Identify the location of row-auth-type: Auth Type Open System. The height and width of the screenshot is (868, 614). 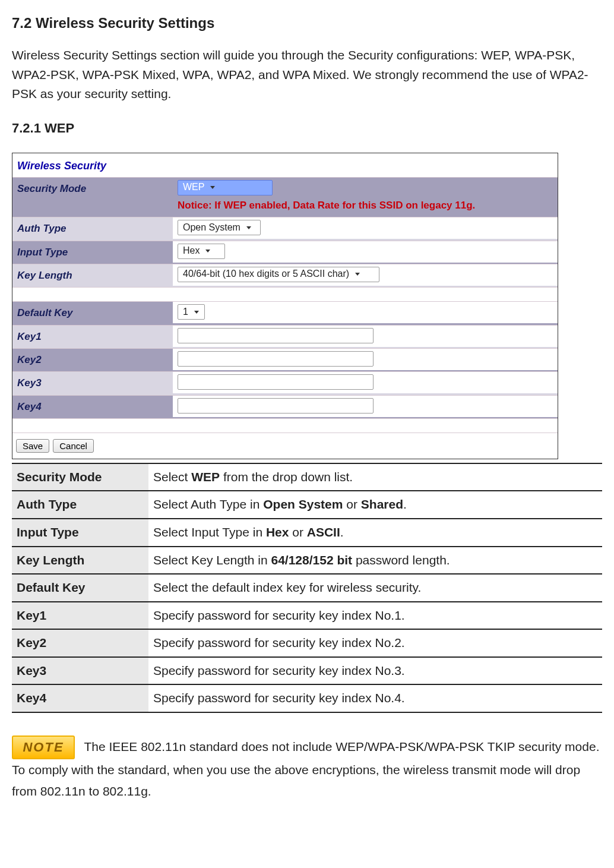
(285, 229).